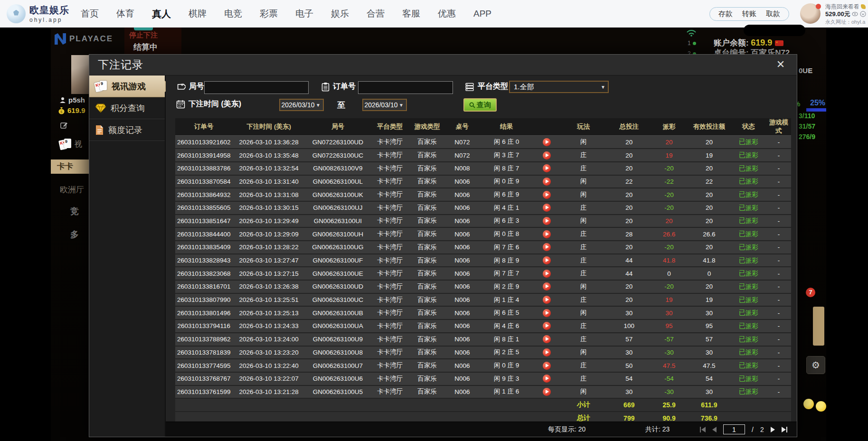 The image size is (868, 441). I want to click on cell-total-bet: 100, so click(629, 326).